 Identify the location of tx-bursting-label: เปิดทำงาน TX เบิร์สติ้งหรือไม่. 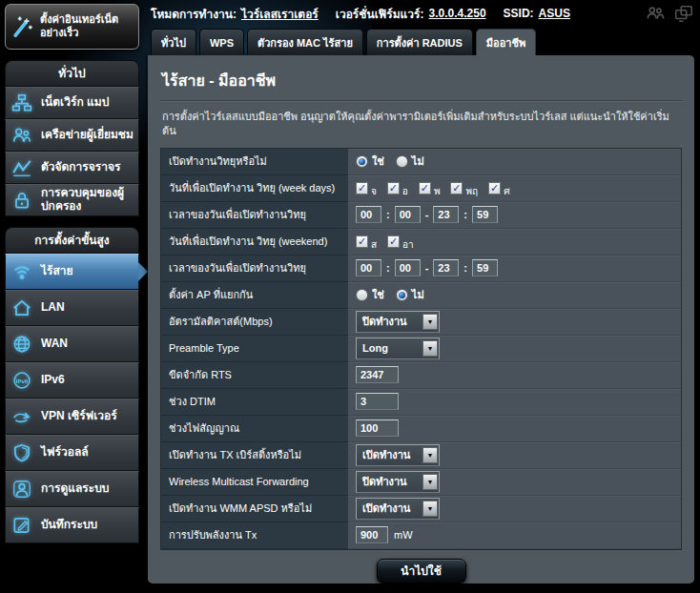
(255, 456).